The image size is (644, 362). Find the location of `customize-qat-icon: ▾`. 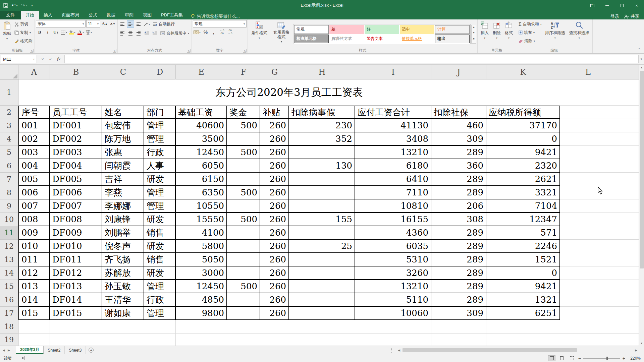

customize-qat-icon: ▾ is located at coordinates (32, 5).